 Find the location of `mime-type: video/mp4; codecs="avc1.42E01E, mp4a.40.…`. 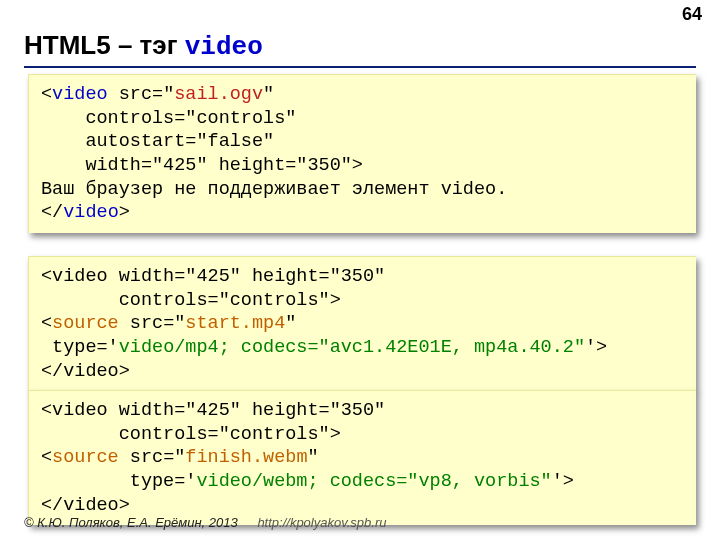

mime-type: video/mp4; codecs="avc1.42E01E, mp4a.40.… is located at coordinates (352, 348).